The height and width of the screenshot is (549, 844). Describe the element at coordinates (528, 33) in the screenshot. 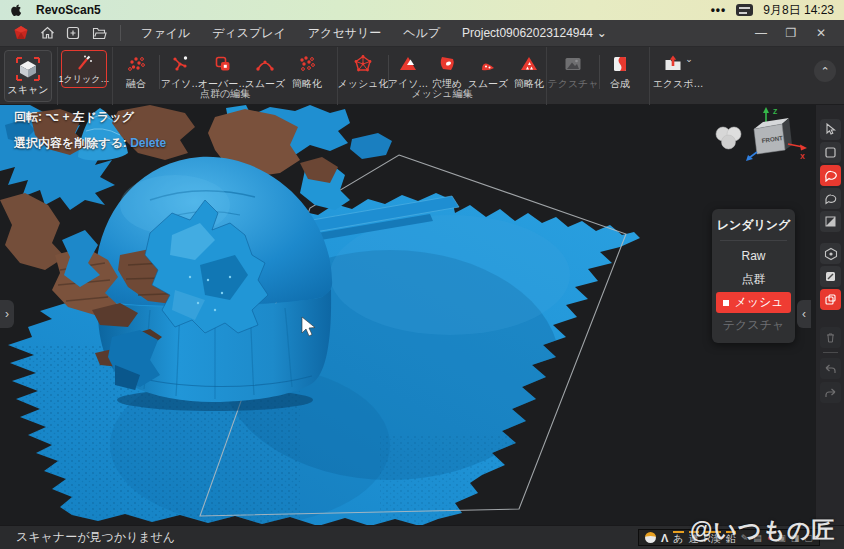

I see `project-name: Project09062023124944` at that location.